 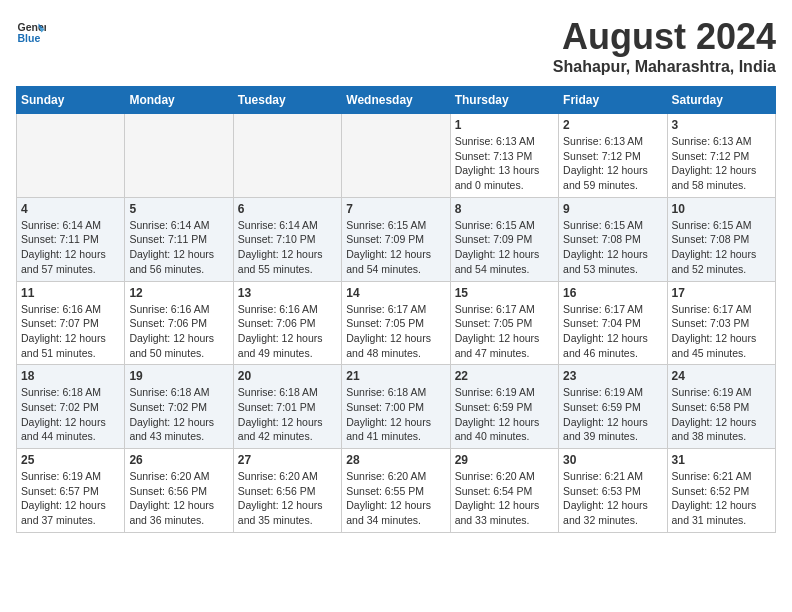 I want to click on calendar-cell: 31Sunrise: 6:21 AMSunset: 6:52 PMDayligh…, so click(x=721, y=491).